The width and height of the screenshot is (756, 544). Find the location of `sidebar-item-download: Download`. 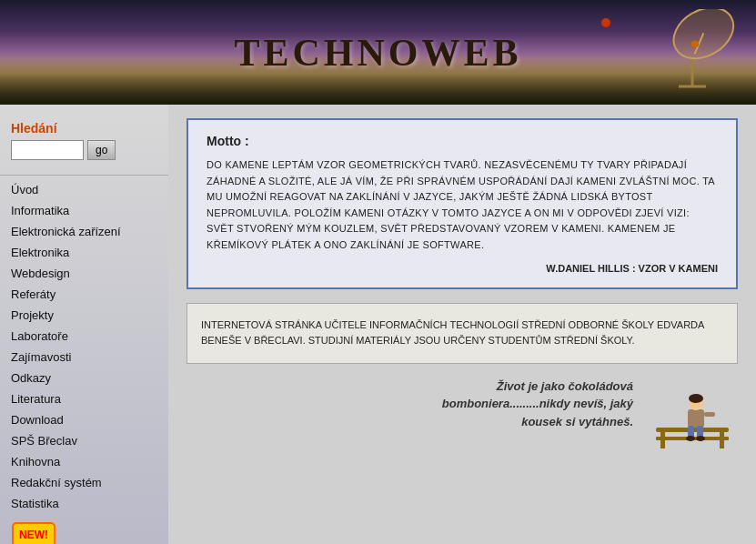

sidebar-item-download: Download is located at coordinates (84, 420).